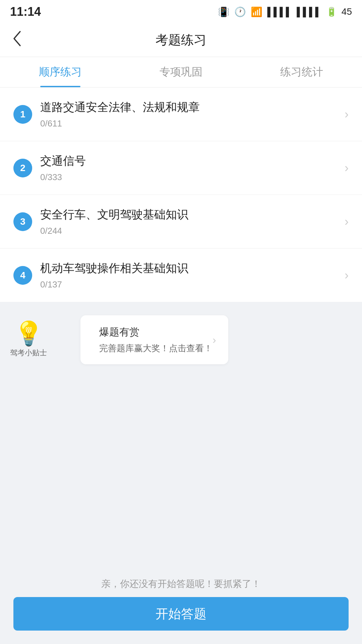 The height and width of the screenshot is (644, 362). Describe the element at coordinates (17, 40) in the screenshot. I see `back-button` at that location.